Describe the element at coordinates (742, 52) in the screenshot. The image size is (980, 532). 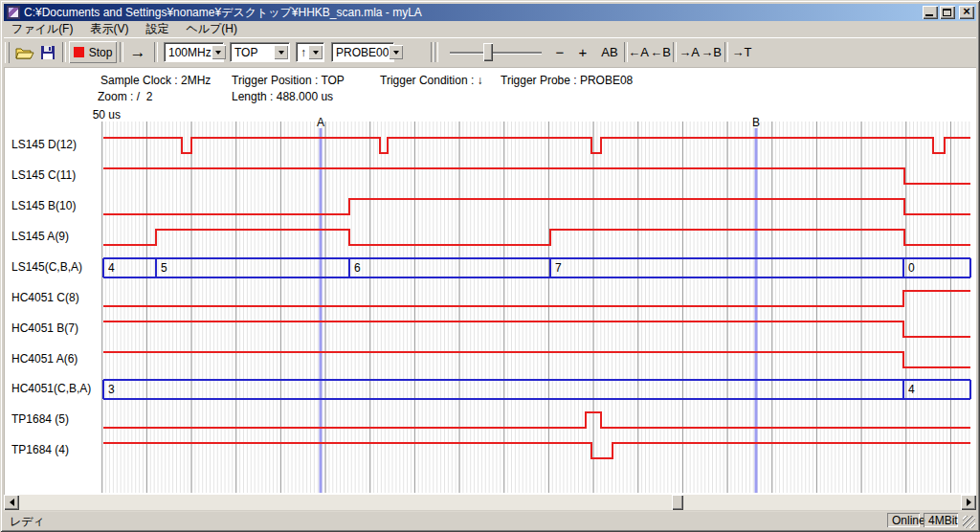
I see `goto-trigger-button: →T` at that location.